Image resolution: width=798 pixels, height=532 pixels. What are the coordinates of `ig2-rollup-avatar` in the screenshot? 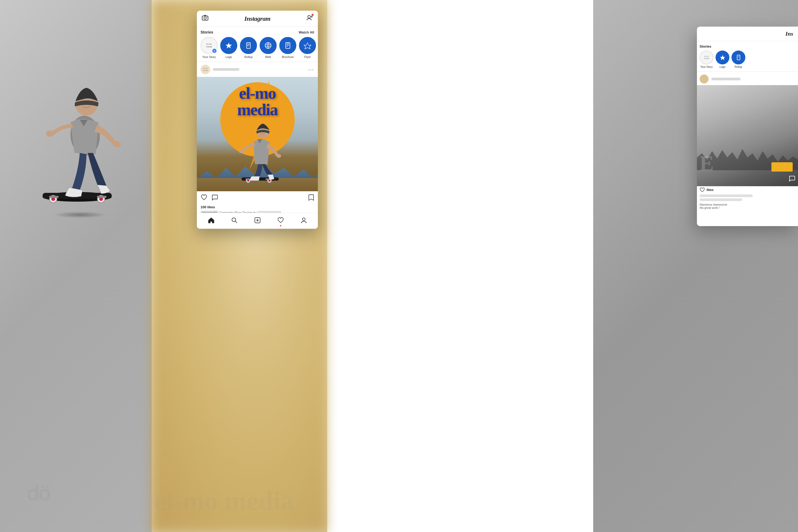 It's located at (738, 58).